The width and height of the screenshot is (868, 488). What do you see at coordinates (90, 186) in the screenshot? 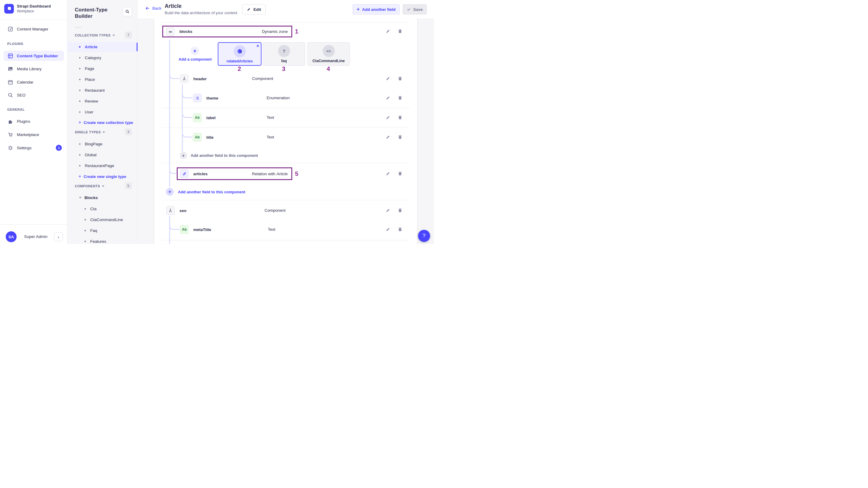
I see `components-heading: COMPONENTS` at bounding box center [90, 186].